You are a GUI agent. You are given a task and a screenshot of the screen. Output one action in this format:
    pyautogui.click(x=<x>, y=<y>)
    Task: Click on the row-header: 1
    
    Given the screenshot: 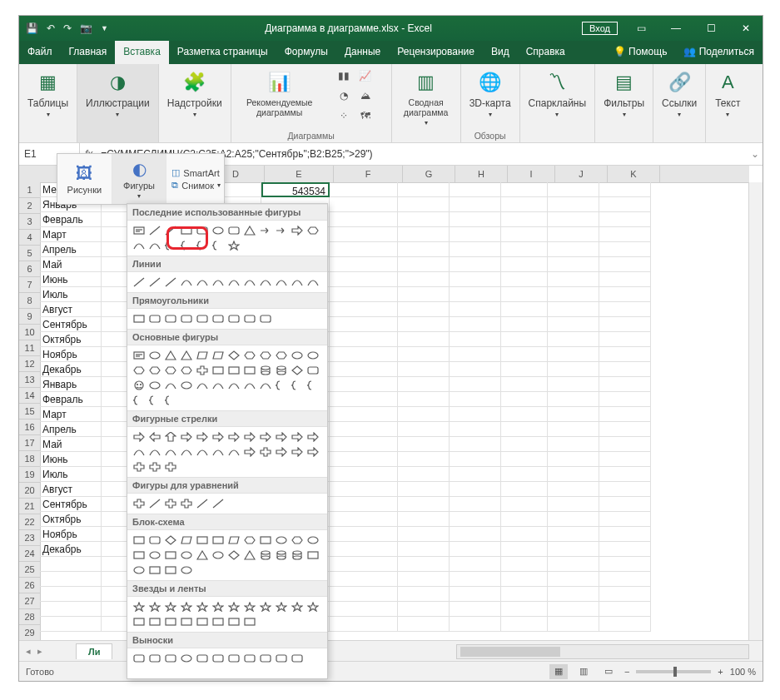 What is the action you would take?
    pyautogui.click(x=30, y=190)
    